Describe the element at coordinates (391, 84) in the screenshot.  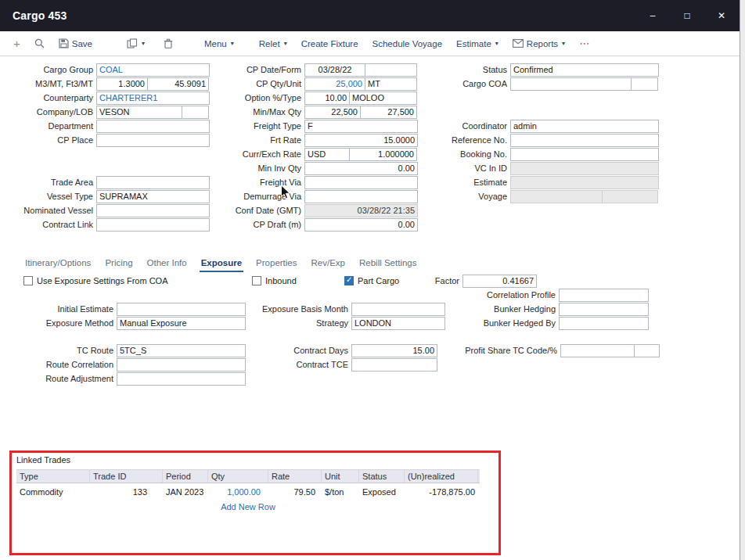
I see `cp-unit-field: MT` at that location.